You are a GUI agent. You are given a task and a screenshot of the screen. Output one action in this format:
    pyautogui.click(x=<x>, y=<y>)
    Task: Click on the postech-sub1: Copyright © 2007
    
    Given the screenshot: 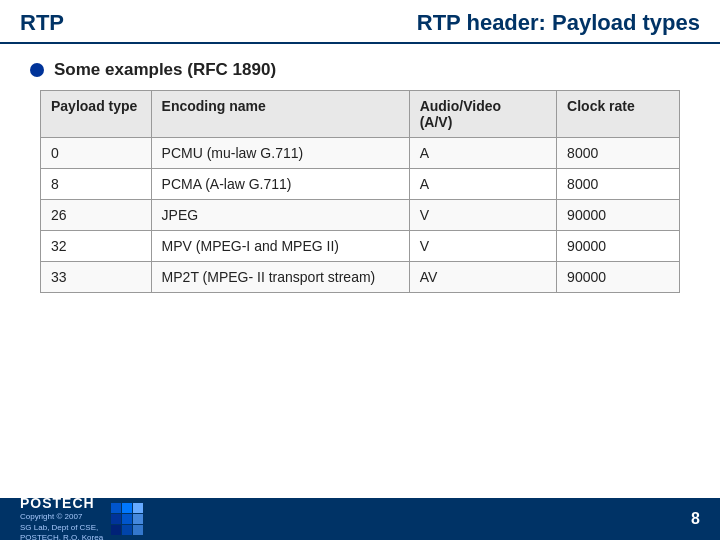 What is the action you would take?
    pyautogui.click(x=62, y=517)
    